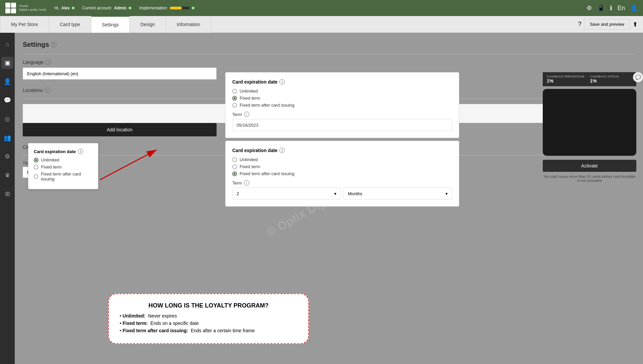 This screenshot has width=643, height=364. I want to click on radio-unlimited-bottom-circle, so click(235, 160).